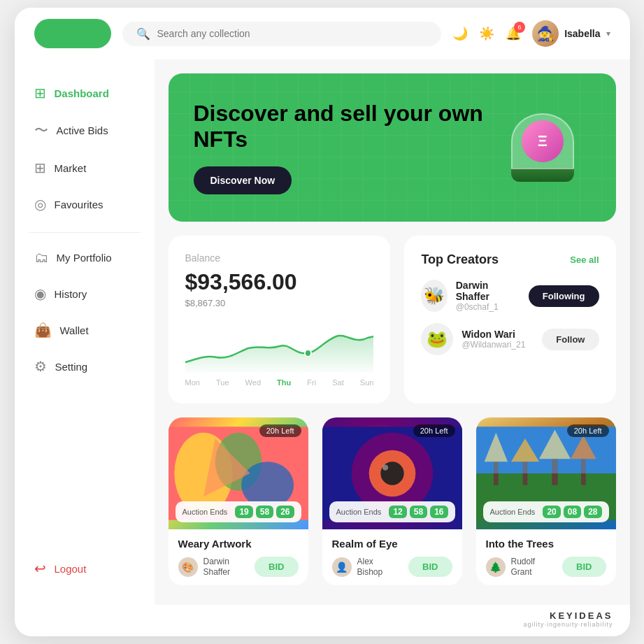 The height and width of the screenshot is (644, 644). I want to click on timer-m-2: 08, so click(572, 512).